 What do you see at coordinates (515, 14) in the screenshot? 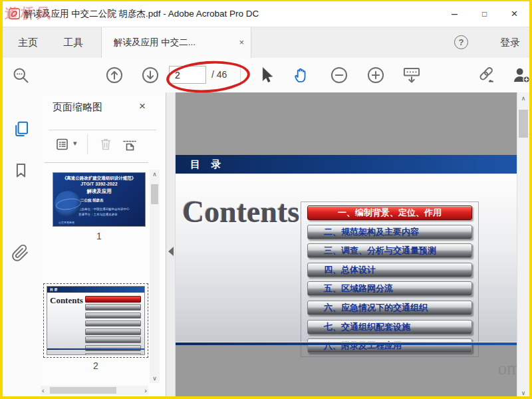
I see `close-button: ×` at bounding box center [515, 14].